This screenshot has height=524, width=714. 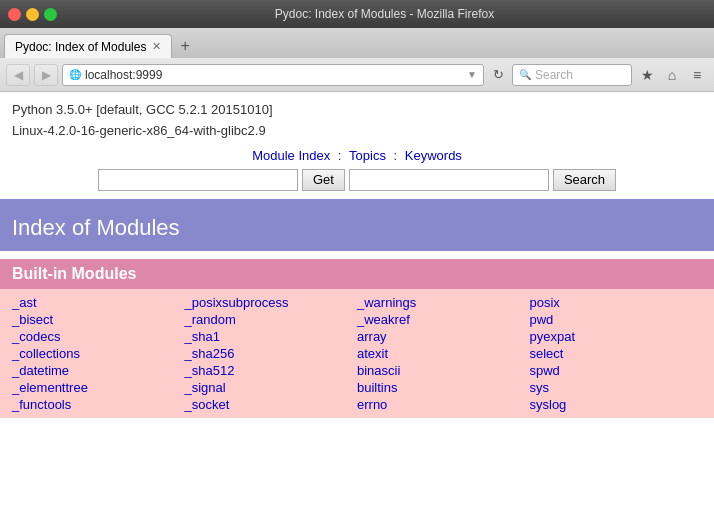 I want to click on module-link: _socket, so click(x=272, y=404).